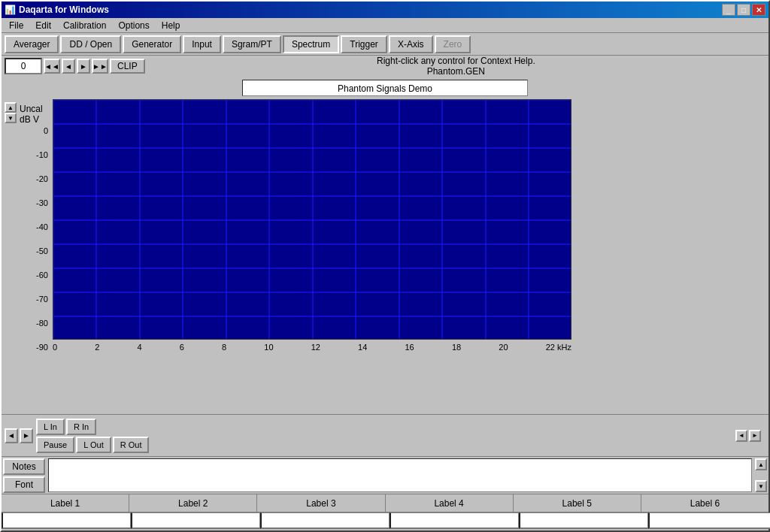 This screenshot has width=770, height=532. What do you see at coordinates (24, 485) in the screenshot?
I see `font-button: Font` at bounding box center [24, 485].